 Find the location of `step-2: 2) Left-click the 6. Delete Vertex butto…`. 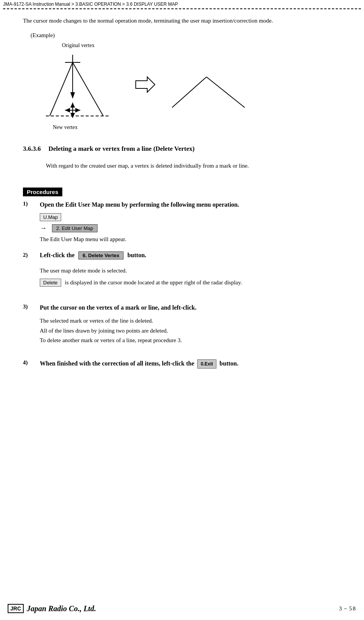

step-2: 2) Left-click the 6. Delete Vertex butto… is located at coordinates (182, 271).